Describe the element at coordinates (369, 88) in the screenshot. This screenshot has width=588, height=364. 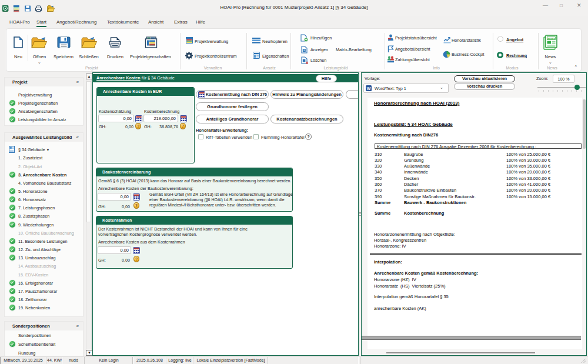
I see `svg-text: W` at that location.